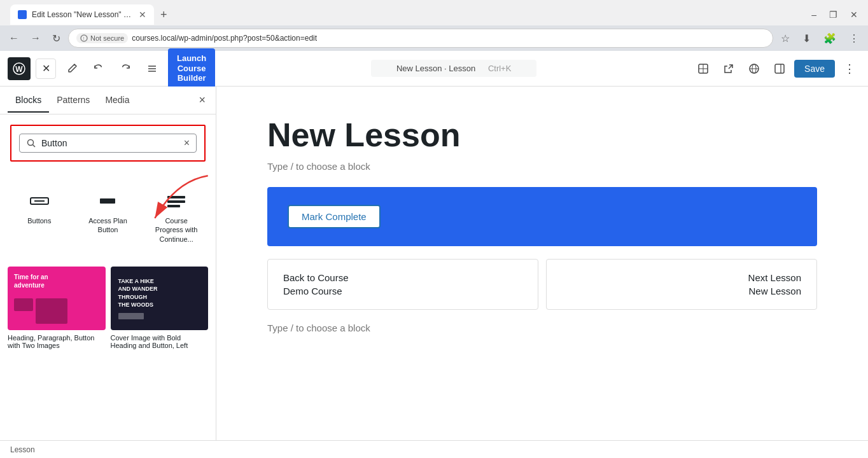  I want to click on post-title-display: New Lesson · Lesson Ctrl+K, so click(454, 69).